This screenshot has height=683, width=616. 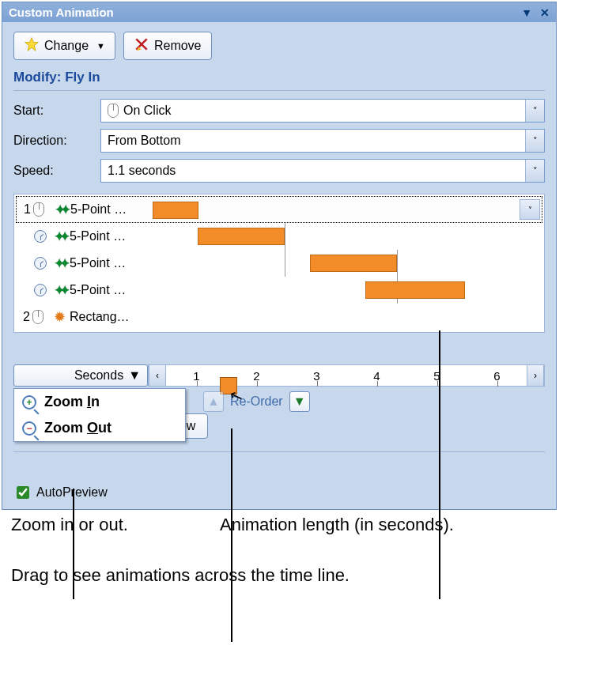 What do you see at coordinates (66, 46) in the screenshot?
I see `change-label: Change` at bounding box center [66, 46].